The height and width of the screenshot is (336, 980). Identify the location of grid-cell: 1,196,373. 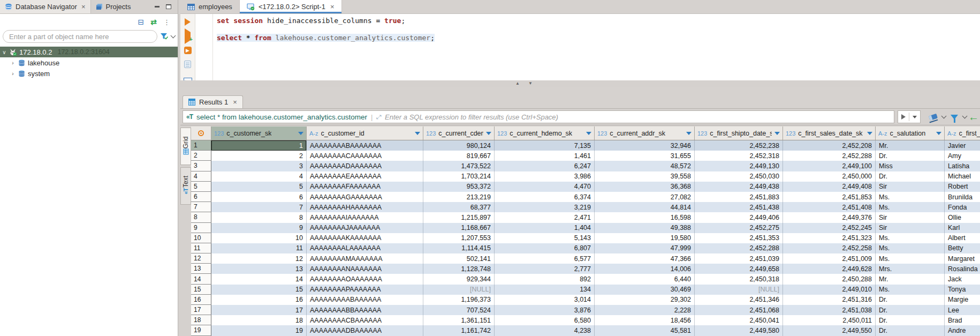
(459, 300).